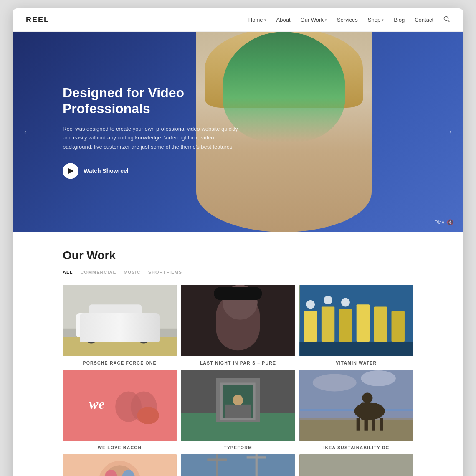  What do you see at coordinates (257, 20) in the screenshot?
I see `nav-item-home: Home ▾` at bounding box center [257, 20].